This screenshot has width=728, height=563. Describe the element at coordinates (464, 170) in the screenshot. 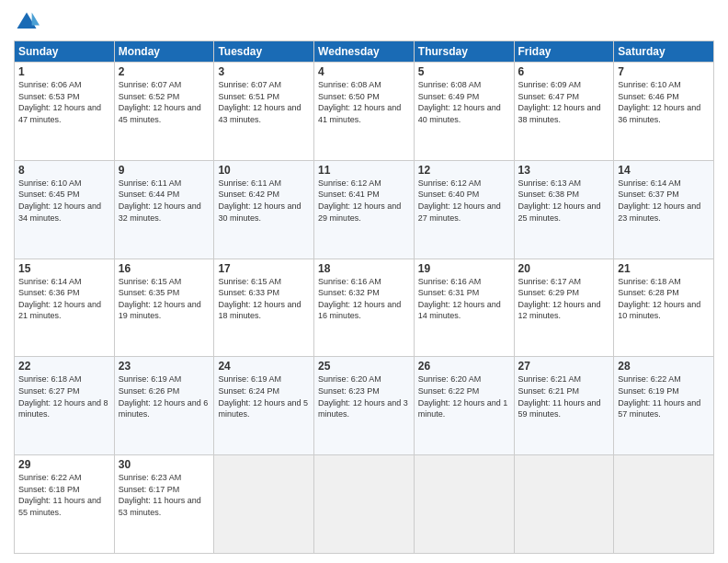

I see `day-number: 12` at that location.